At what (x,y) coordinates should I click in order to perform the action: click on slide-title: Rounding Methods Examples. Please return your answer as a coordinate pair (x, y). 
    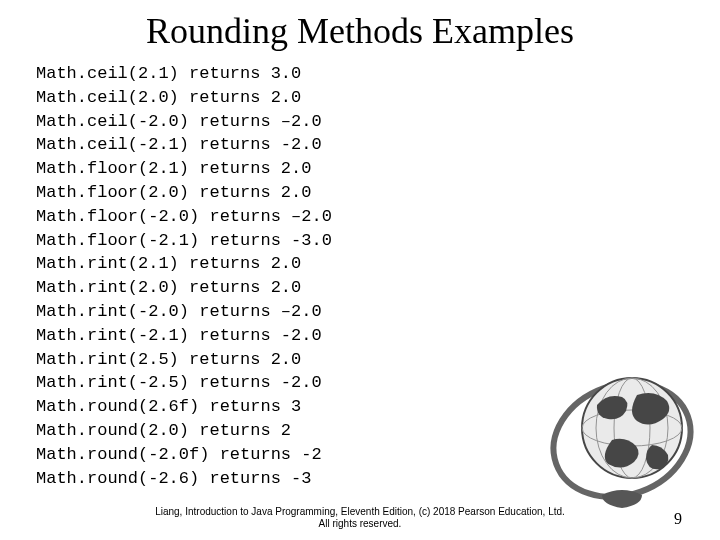
    Looking at the image, I should click on (360, 30).